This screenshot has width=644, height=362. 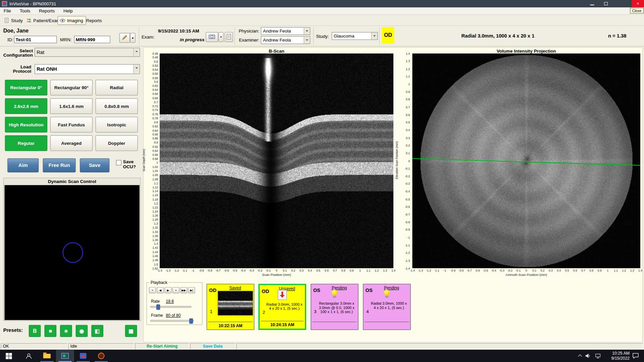 I want to click on axis-tick-label: 1.46, so click(x=152, y=256).